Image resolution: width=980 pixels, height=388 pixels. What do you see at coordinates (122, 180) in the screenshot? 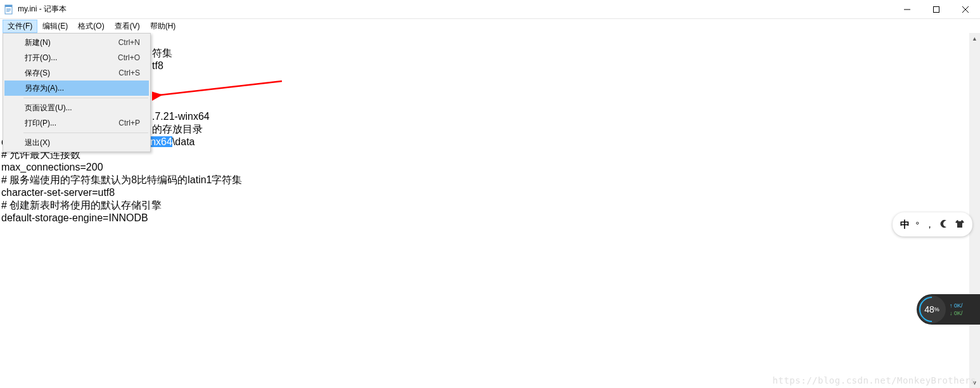
I see `text-line: # 服务端使用的字符集默认为8比特编码的latin1字符集` at bounding box center [122, 180].